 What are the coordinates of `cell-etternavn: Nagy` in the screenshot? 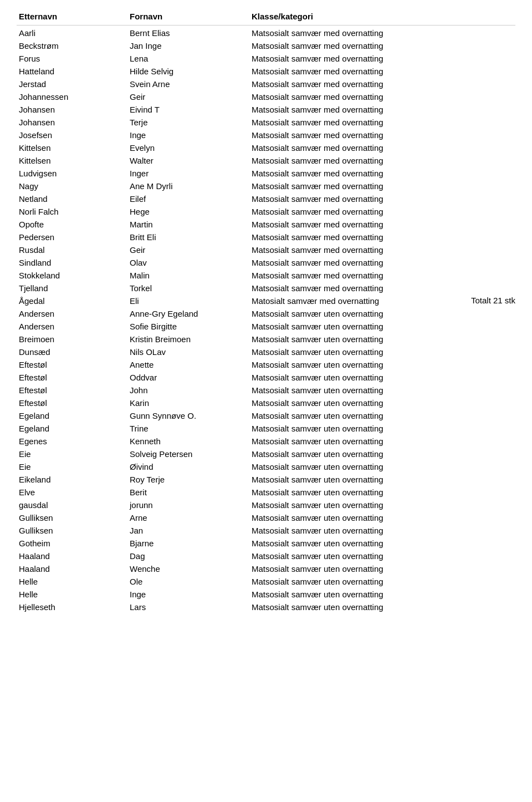 It's located at (72, 186).